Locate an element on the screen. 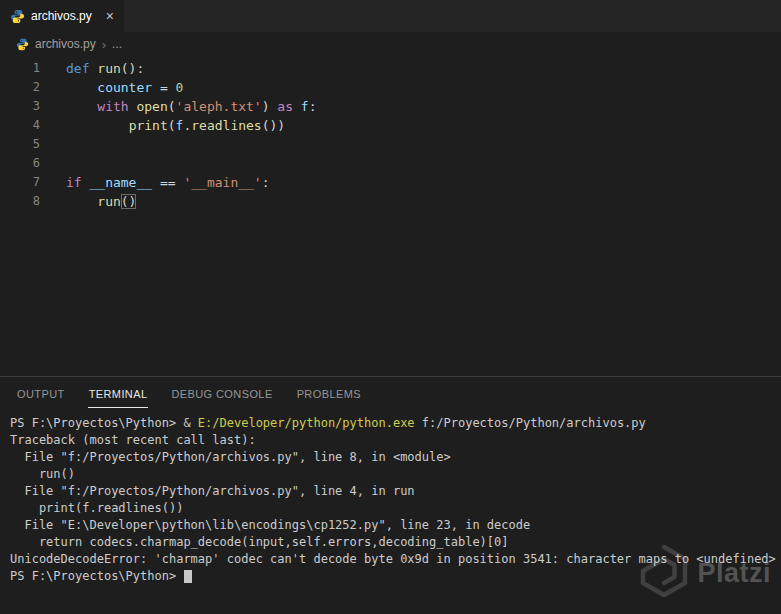 Image resolution: width=781 pixels, height=614 pixels. line-number: 5 is located at coordinates (20, 144).